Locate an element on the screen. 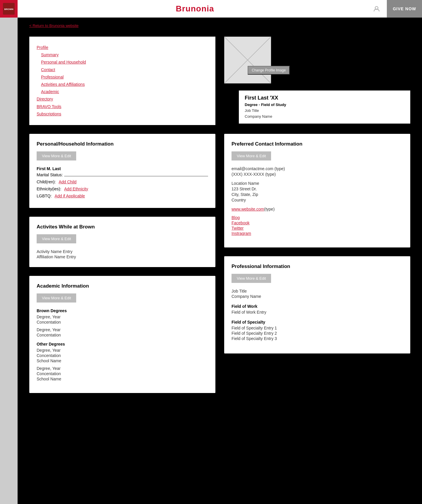 The width and height of the screenshot is (422, 504). nav-academic: Academic is located at coordinates (125, 92).